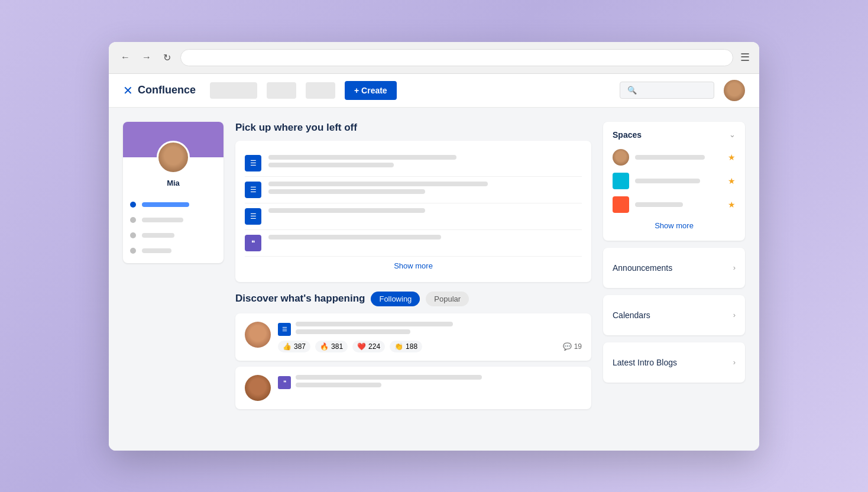 This screenshot has width=868, height=492. I want to click on right-sidebar: Spaces ⌄ ★ ★, so click(674, 279).